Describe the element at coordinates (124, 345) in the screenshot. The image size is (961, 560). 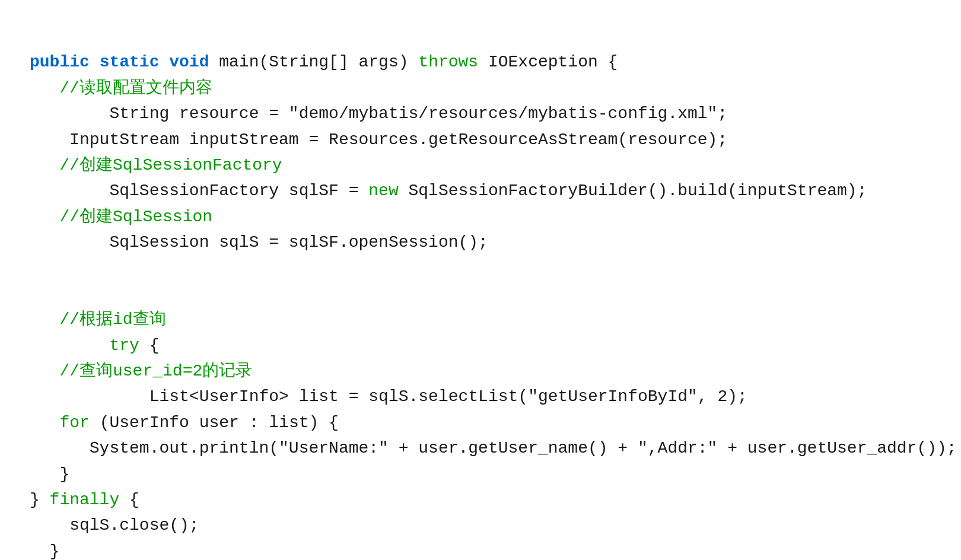
I see `code-token: try` at that location.